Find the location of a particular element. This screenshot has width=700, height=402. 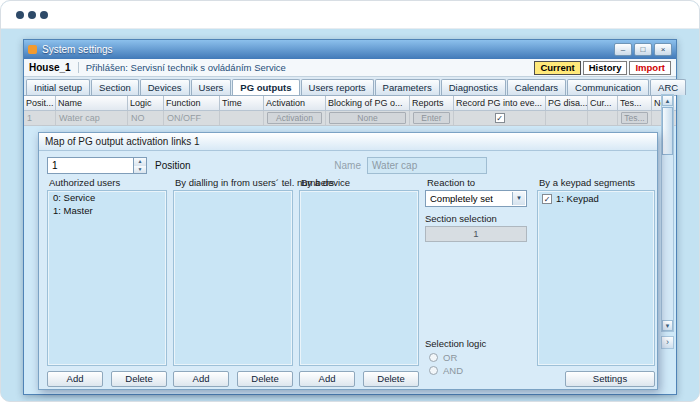

list-item: 1: Master is located at coordinates (107, 210).